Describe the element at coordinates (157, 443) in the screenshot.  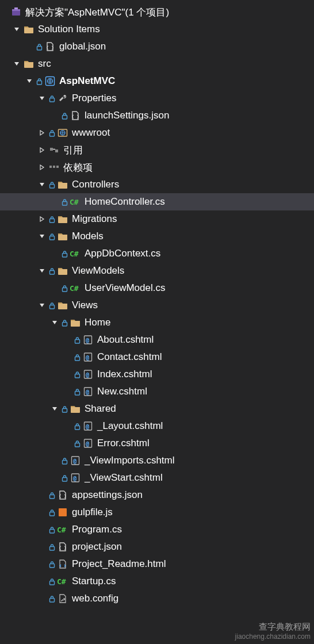
I see `tree-item: @ Error.cshtml` at that location.